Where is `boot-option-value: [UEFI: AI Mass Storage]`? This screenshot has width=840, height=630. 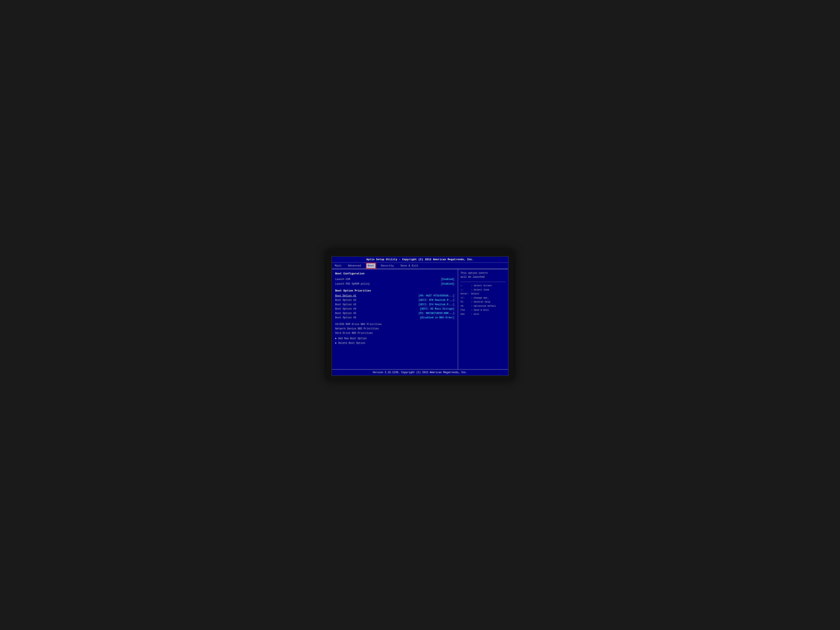 boot-option-value: [UEFI: AI Mass Storage] is located at coordinates (437, 309).